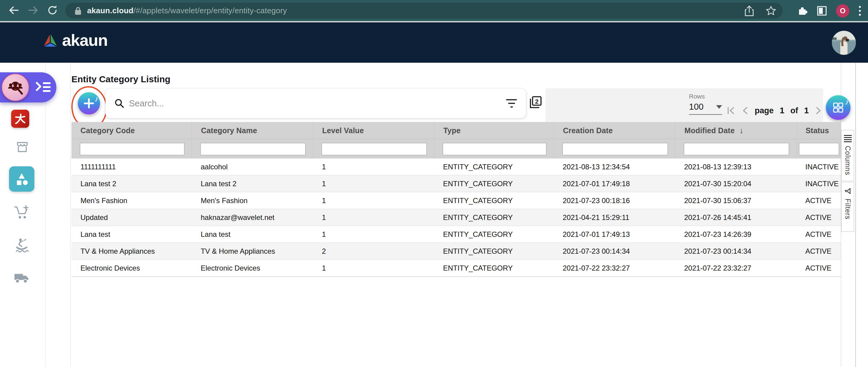 Image resolution: width=868 pixels, height=367 pixels. Describe the element at coordinates (131, 130) in the screenshot. I see `column-header-category-code: Category Code` at that location.